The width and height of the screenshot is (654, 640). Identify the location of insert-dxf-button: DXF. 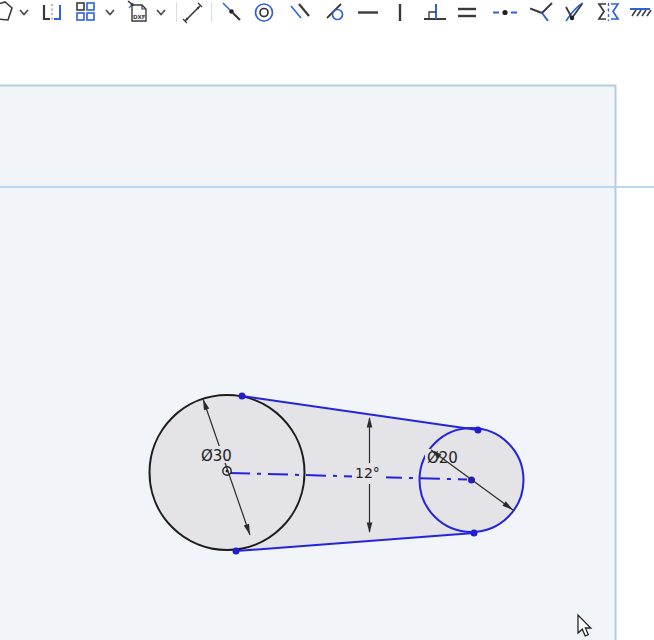
(139, 12).